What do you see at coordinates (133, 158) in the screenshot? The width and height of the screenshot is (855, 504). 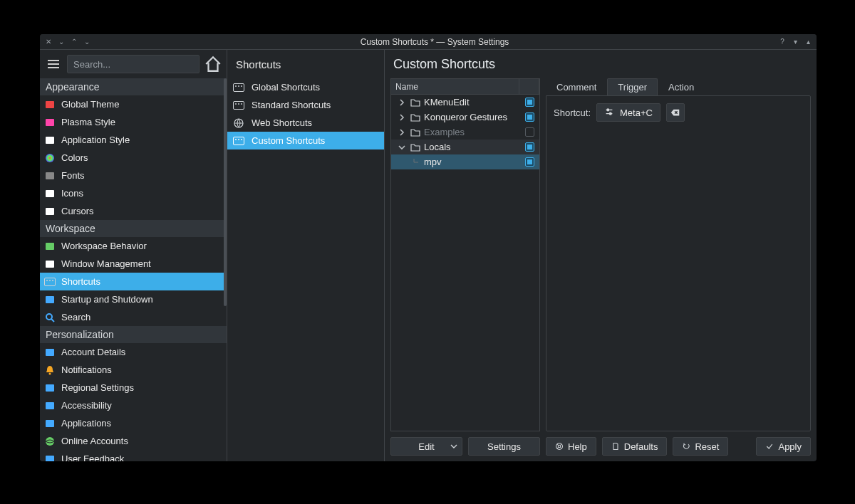 I see `sidebar-item-colors: Colors` at bounding box center [133, 158].